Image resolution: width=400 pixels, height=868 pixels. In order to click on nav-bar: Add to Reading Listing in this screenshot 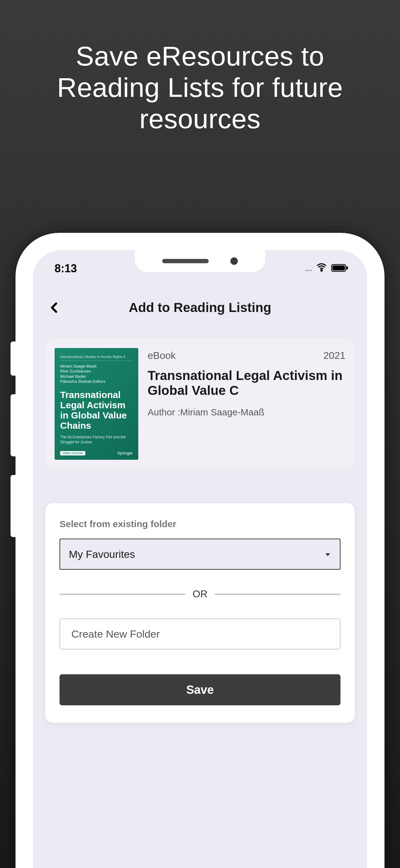, I will do `click(200, 305)`.